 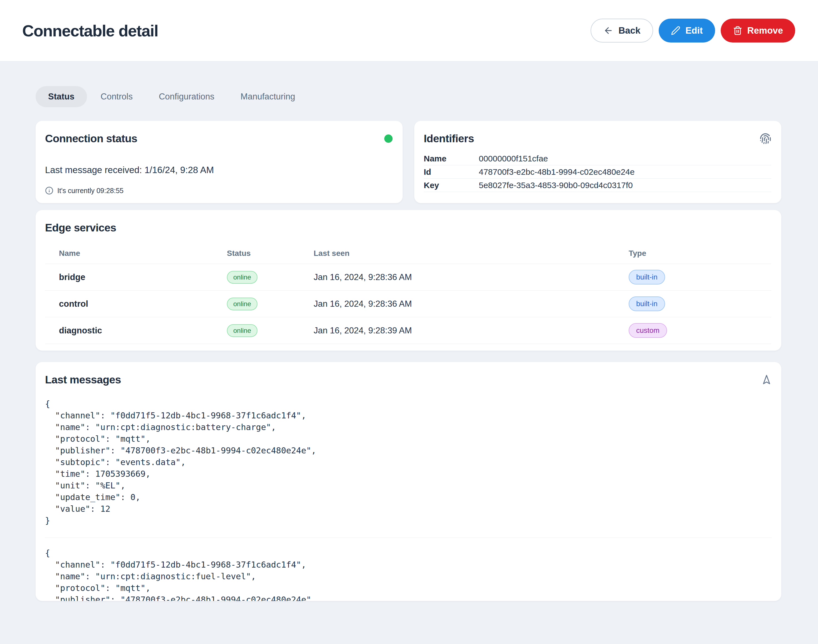 I want to click on remove-button: Remove, so click(x=758, y=31).